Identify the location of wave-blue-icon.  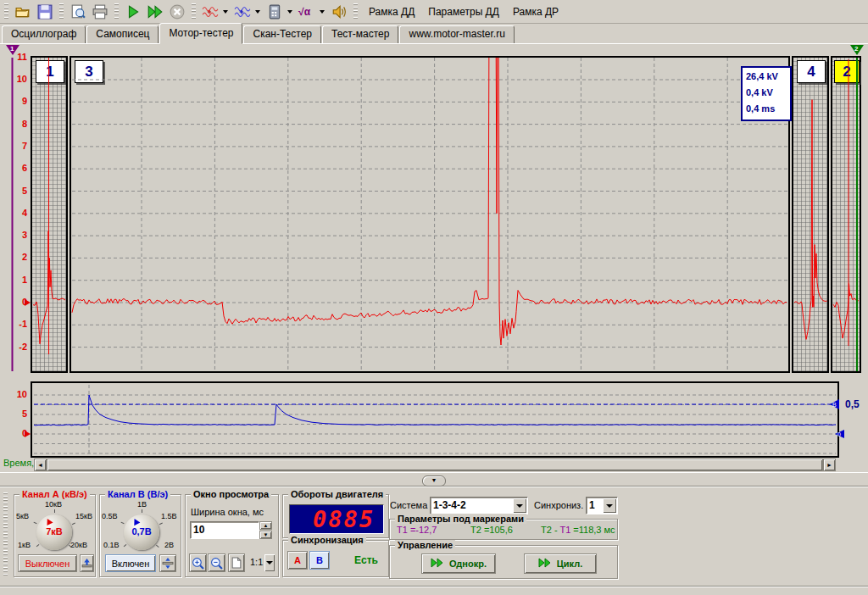
(242, 12).